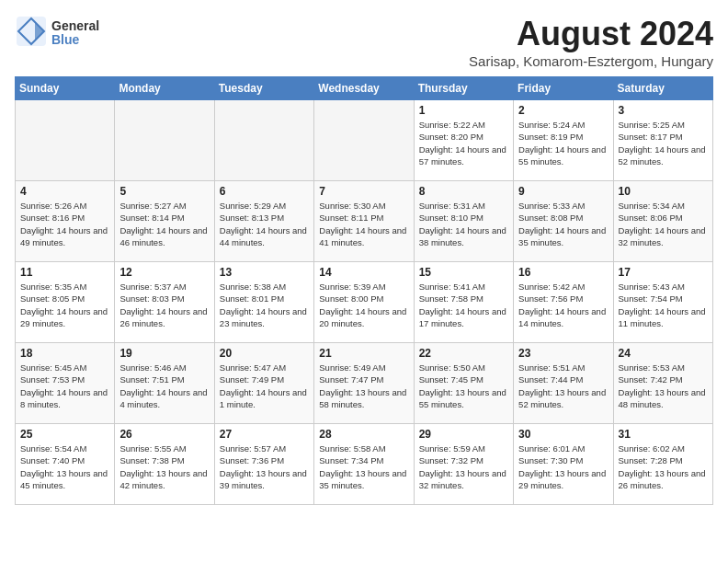  What do you see at coordinates (164, 191) in the screenshot?
I see `day-number: 5` at bounding box center [164, 191].